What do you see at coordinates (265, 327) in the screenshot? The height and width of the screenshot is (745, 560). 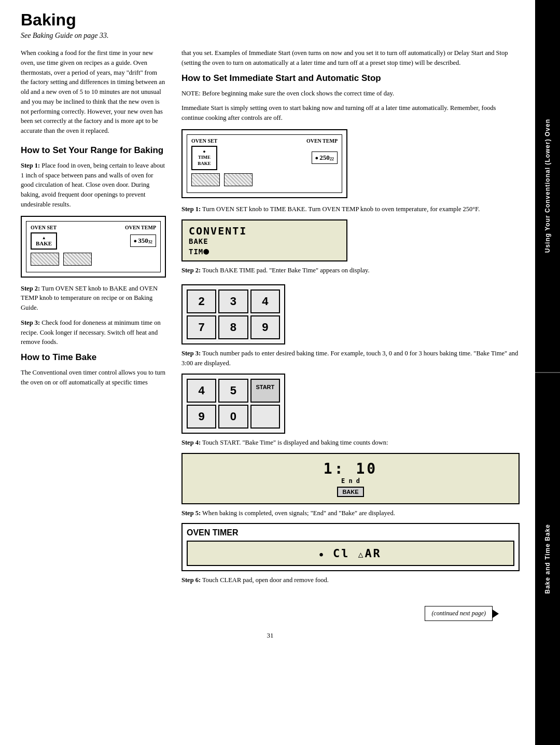 I see `key-9: 9` at bounding box center [265, 327].